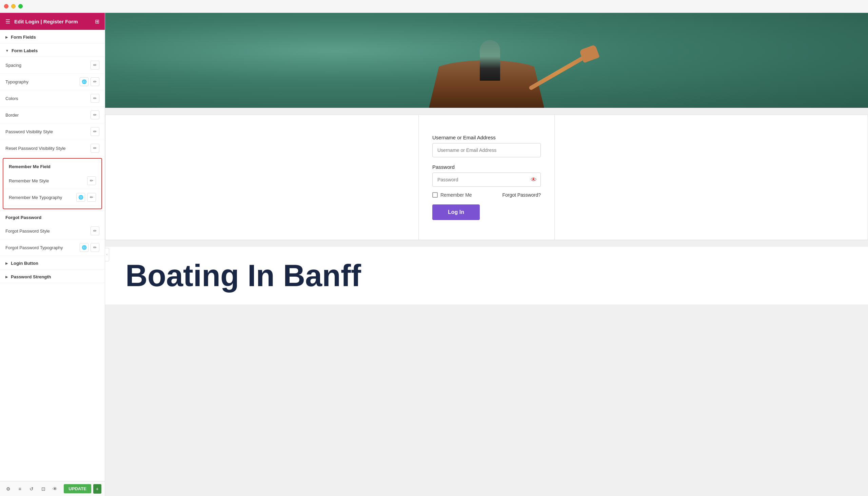  Describe the element at coordinates (20, 6) in the screenshot. I see `traffic-light-green` at that location.